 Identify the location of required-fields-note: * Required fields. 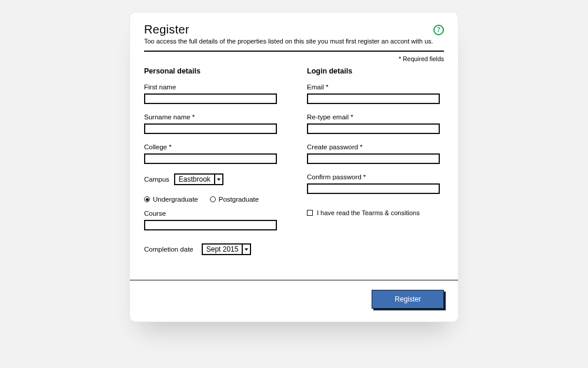
(294, 59).